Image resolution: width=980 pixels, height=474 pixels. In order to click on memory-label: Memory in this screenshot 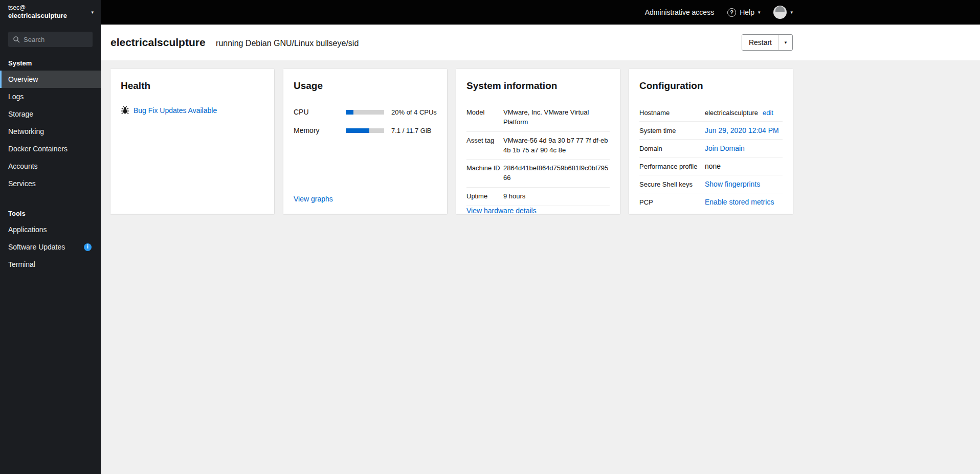, I will do `click(320, 130)`.